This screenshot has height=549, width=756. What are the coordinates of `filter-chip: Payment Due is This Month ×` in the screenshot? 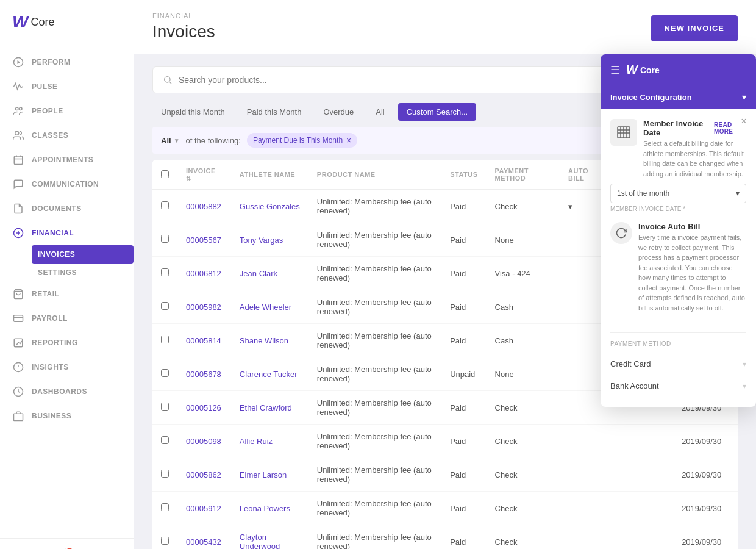 It's located at (302, 140).